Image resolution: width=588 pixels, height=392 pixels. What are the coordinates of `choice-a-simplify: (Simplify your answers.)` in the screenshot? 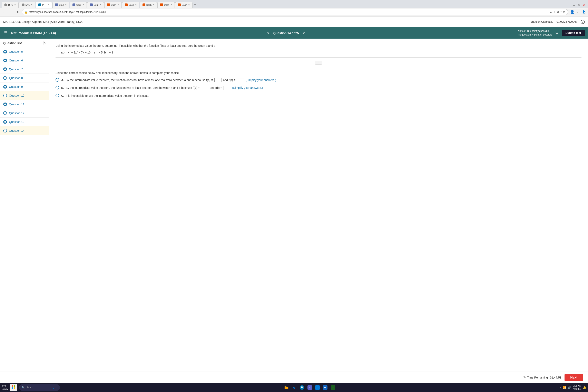 It's located at (261, 80).